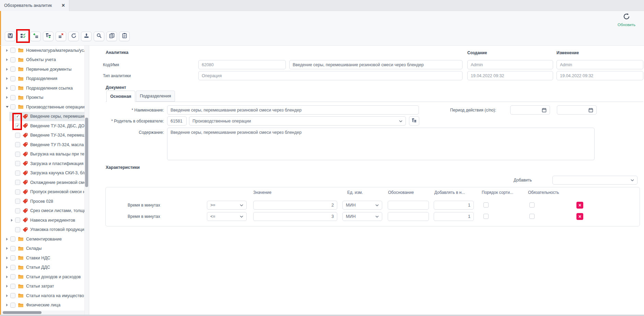 This screenshot has height=316, width=644. I want to click on tree-item: Загрузка каучука СКИ-3, б/ведро, so click(43, 173).